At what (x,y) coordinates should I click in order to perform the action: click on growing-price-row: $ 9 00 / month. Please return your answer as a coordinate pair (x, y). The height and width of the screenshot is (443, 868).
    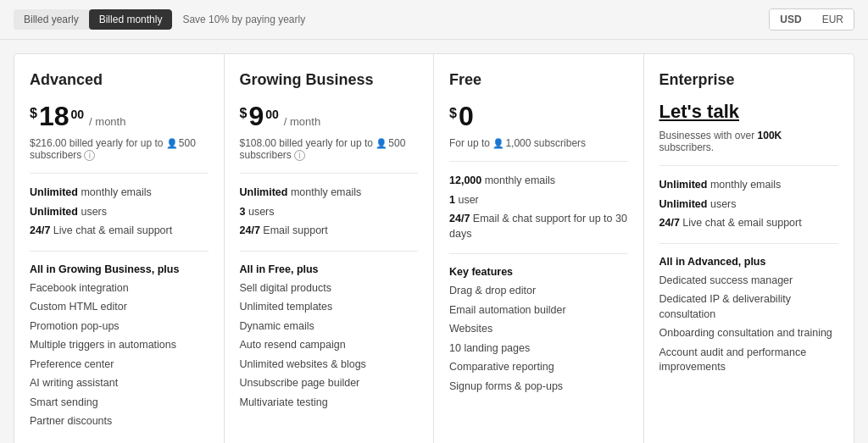
    Looking at the image, I should click on (329, 117).